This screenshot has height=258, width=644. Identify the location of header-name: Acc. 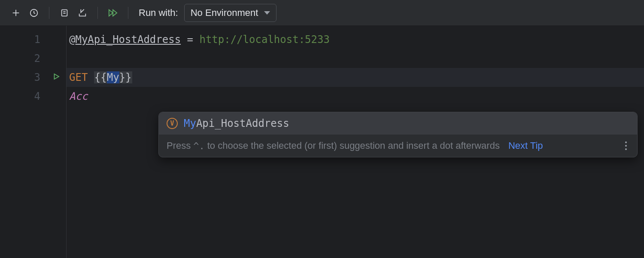
(78, 96).